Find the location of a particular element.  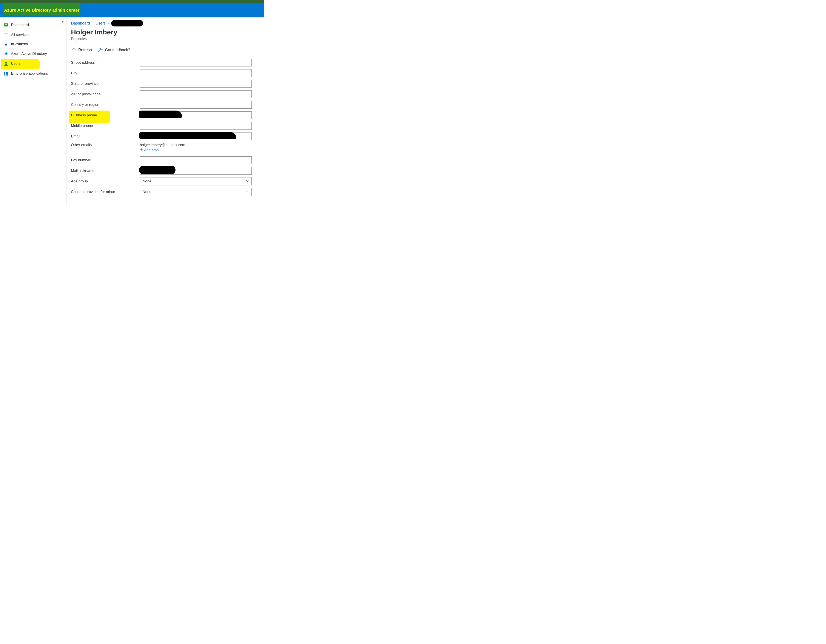

label-state: State or province is located at coordinates (106, 84).